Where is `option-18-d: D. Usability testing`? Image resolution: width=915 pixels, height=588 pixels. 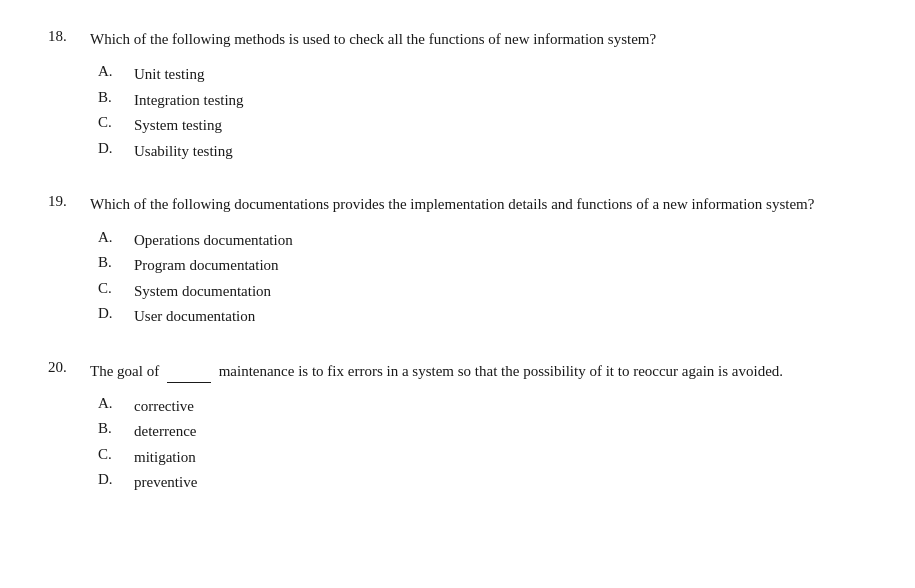 option-18-d: D. Usability testing is located at coordinates (482, 152).